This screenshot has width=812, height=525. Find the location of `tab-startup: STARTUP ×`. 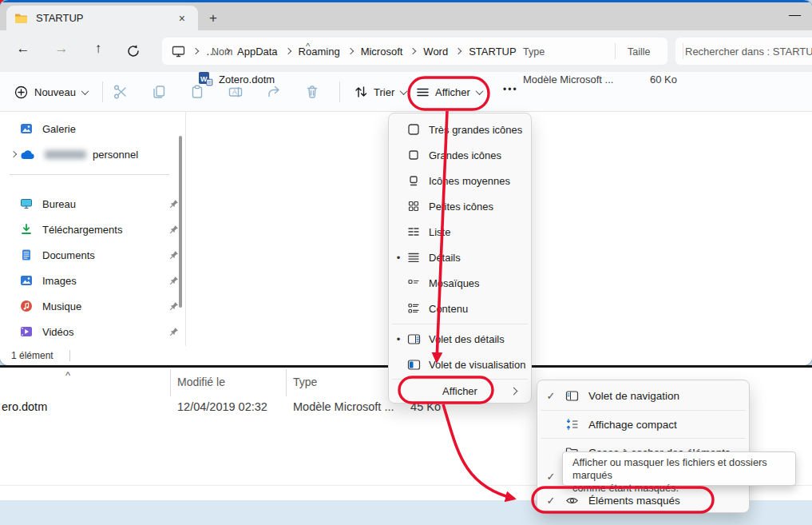

tab-startup: STARTUP × is located at coordinates (102, 18).